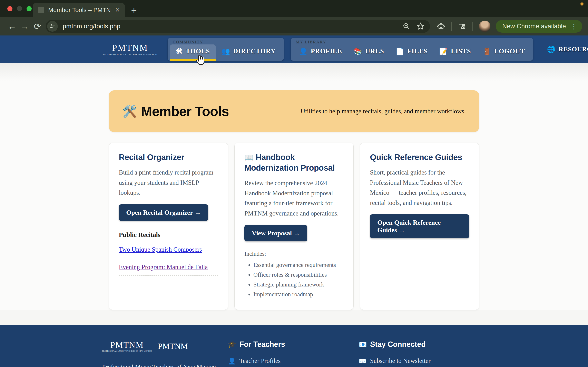 Image resolution: width=588 pixels, height=367 pixels. What do you see at coordinates (130, 54) in the screenshot?
I see `site-logo-caption: PROFESSIONAL MUSIC TEACHERS OF NEW MEXIC…` at bounding box center [130, 54].